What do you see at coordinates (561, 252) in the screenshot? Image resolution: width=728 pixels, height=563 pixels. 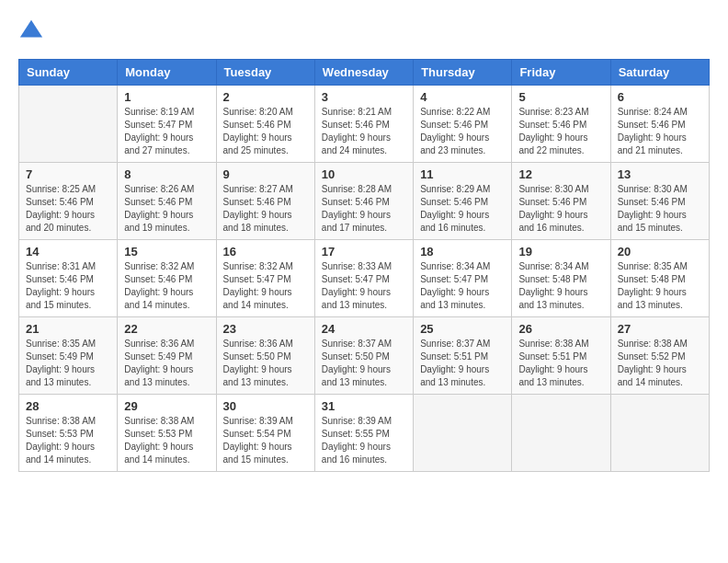 I see `day-number: 19` at bounding box center [561, 252].